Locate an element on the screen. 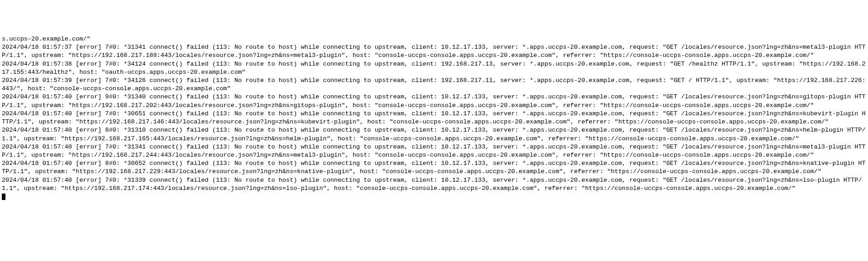 The image size is (868, 261). log-line: 2024/04/18 01:57:40 [error] 7#0: *31339 … is located at coordinates (434, 184).